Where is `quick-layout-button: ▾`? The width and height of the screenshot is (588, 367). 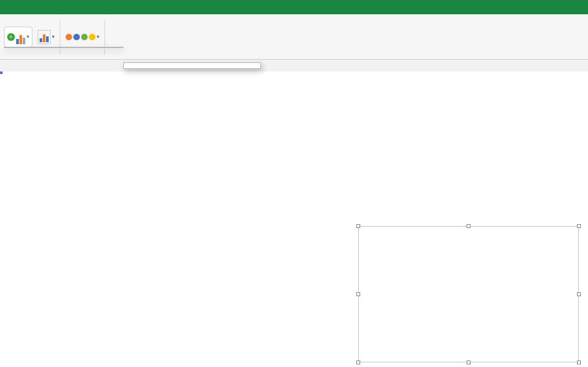
quick-layout-button: ▾ is located at coordinates (46, 37).